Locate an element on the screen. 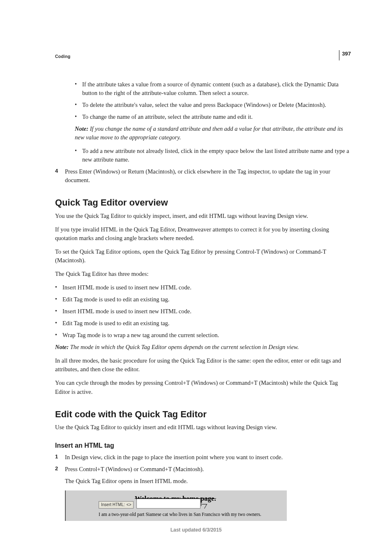  step-text: Press Control+T (Windows) or Command+T (… is located at coordinates (134, 469).